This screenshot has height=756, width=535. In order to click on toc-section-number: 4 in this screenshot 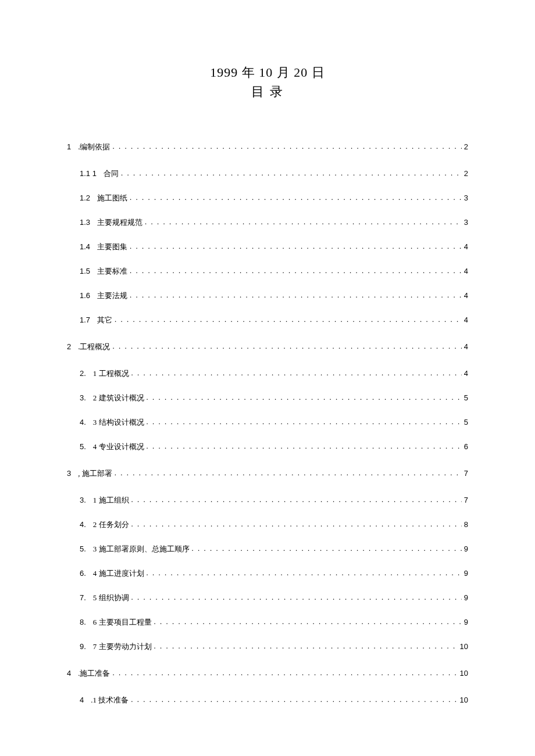, I will do `click(69, 673)`.